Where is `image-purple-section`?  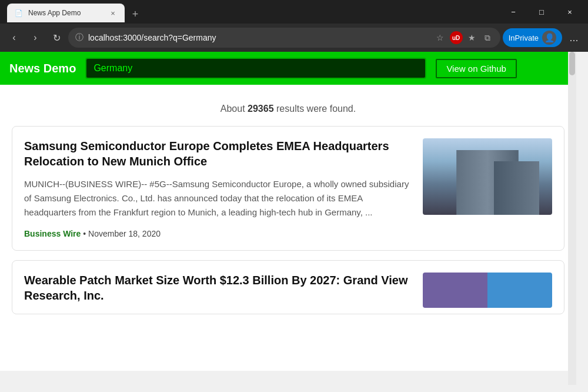 image-purple-section is located at coordinates (455, 290).